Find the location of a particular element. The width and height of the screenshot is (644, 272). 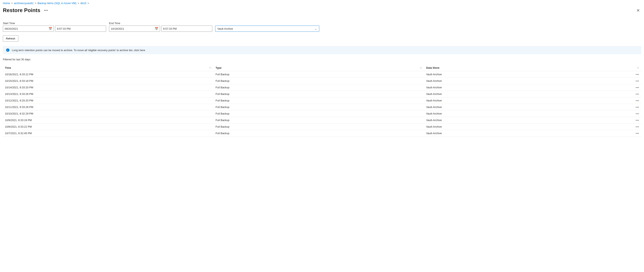

tier-label is located at coordinates (267, 23).